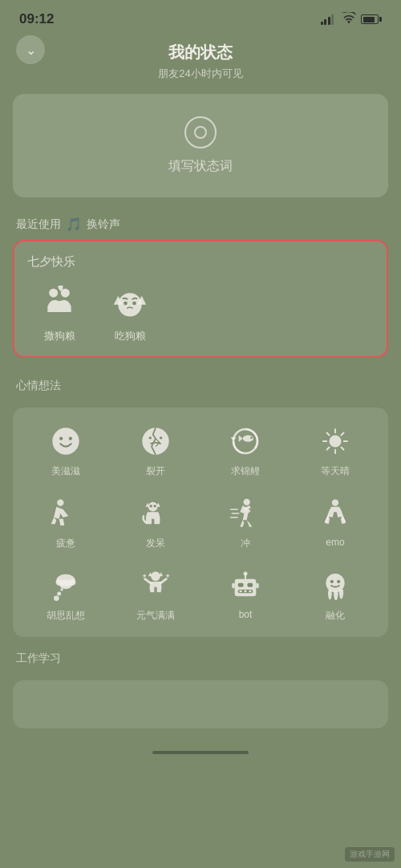  What do you see at coordinates (66, 616) in the screenshot?
I see `mood-label: 胡思乱想` at bounding box center [66, 616].